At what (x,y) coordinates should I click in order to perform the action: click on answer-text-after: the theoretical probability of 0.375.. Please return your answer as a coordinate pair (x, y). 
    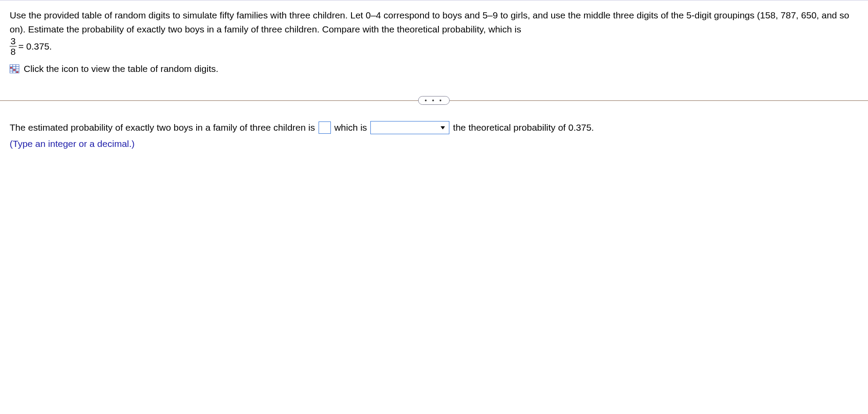
    Looking at the image, I should click on (523, 128).